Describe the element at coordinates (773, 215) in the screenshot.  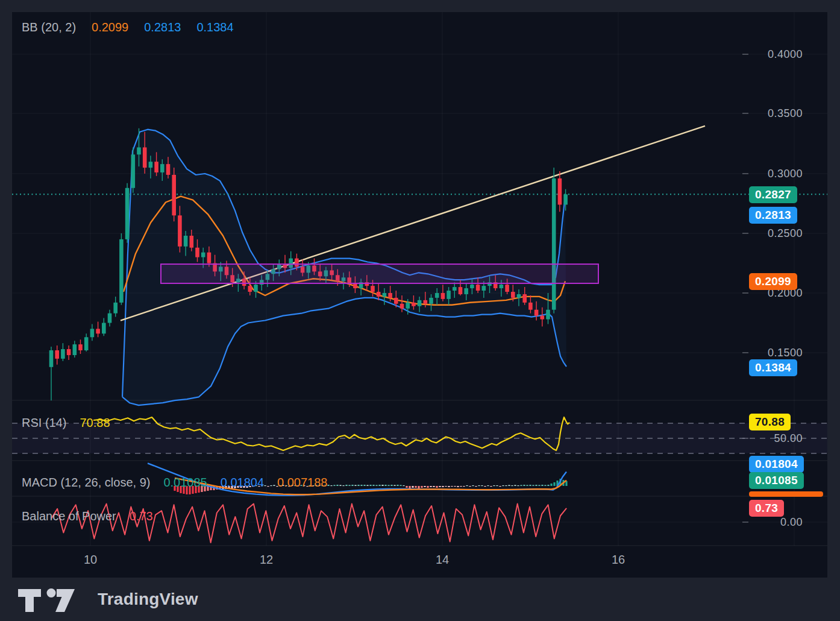
I see `price-badge: 0.2813` at that location.